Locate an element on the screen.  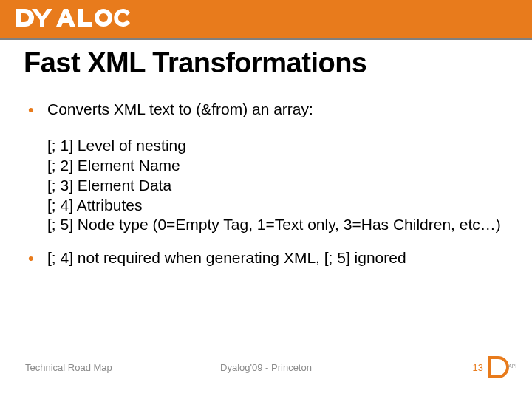
footer-logo: APL is located at coordinates (502, 369).